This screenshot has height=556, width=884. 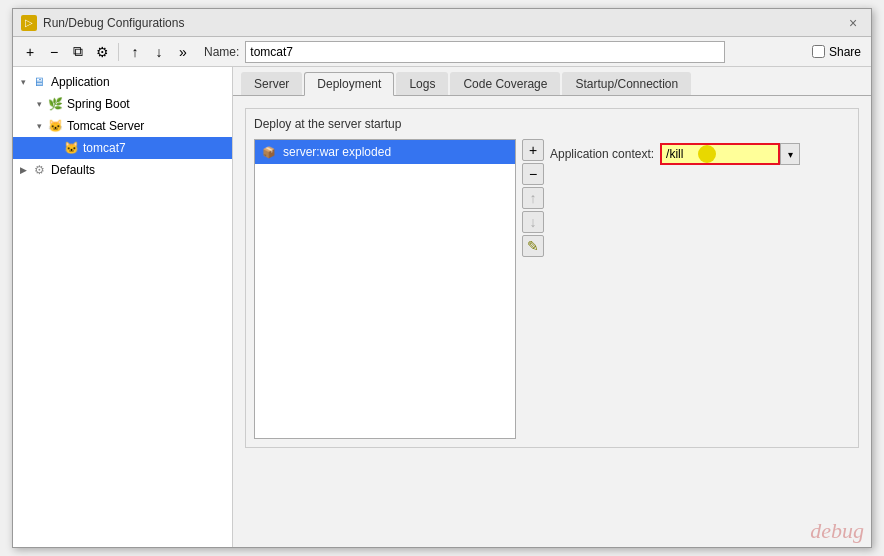 I want to click on window-icon: ▷, so click(x=29, y=23).